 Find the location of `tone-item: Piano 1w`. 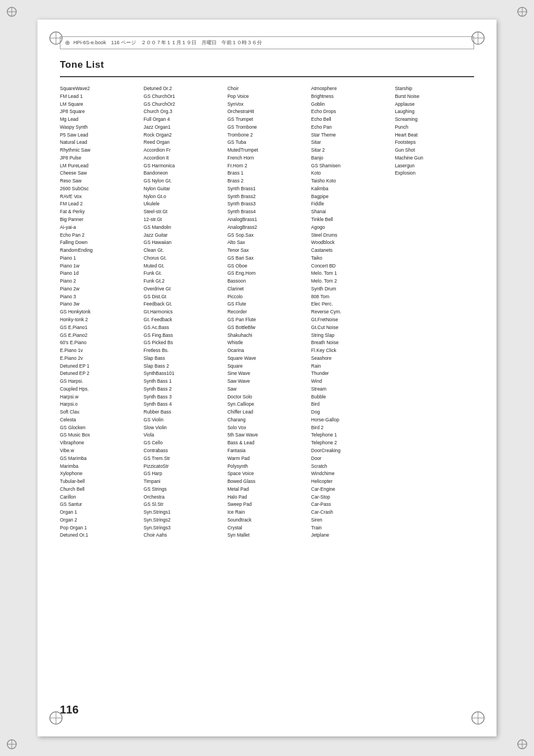

tone-item: Piano 1w is located at coordinates (100, 266).